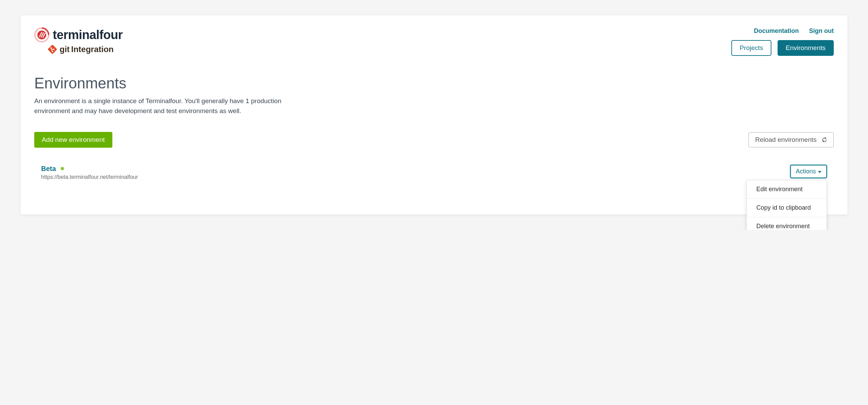 The image size is (868, 405). Describe the element at coordinates (786, 189) in the screenshot. I see `edit-environment-item: Edit environment` at that location.